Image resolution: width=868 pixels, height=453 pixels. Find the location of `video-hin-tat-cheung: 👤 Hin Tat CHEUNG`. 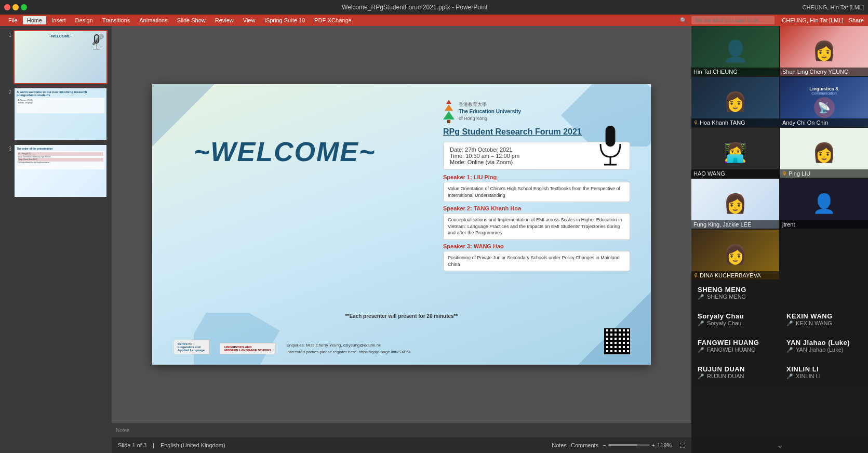

video-hin-tat-cheung: 👤 Hin Tat CHEUNG is located at coordinates (736, 51).